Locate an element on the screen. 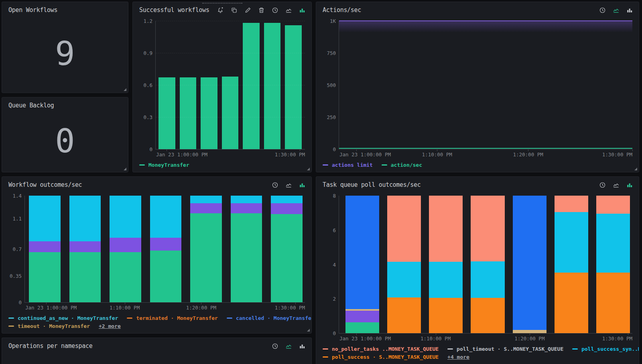  y-axis-label: 0.7 is located at coordinates (17, 249).